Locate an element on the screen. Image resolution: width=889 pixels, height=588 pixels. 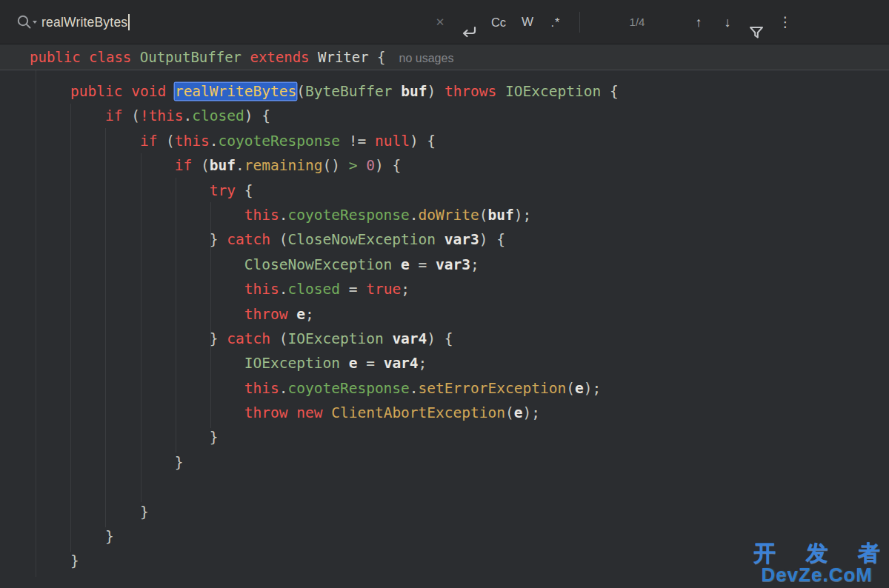
search-query-text: realWriteBytes is located at coordinates (84, 22).